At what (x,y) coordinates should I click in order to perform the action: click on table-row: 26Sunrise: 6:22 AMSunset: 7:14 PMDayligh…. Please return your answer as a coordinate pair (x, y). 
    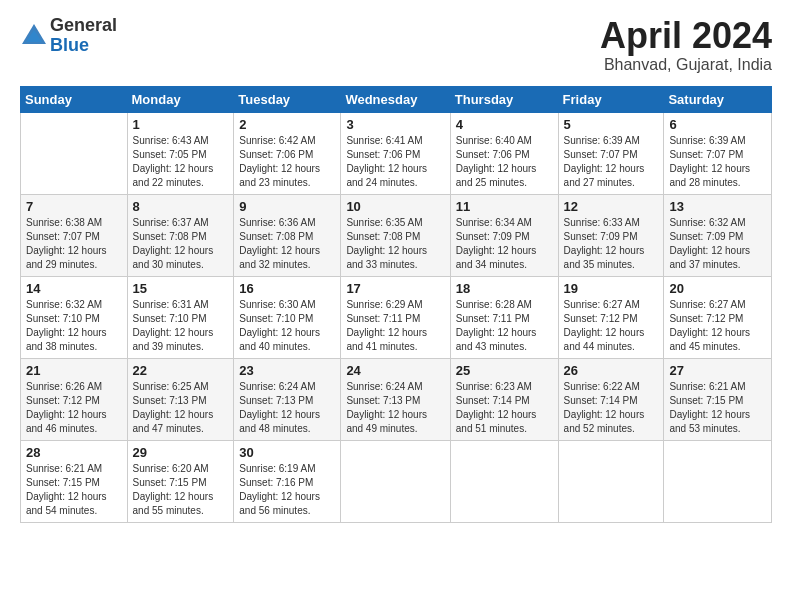
    Looking at the image, I should click on (611, 399).